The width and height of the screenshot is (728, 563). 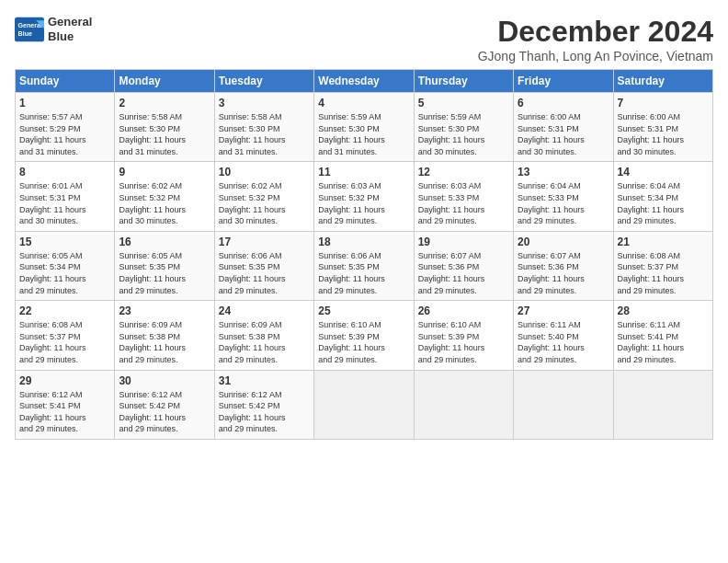 What do you see at coordinates (265, 381) in the screenshot?
I see `day-number: 31` at bounding box center [265, 381].